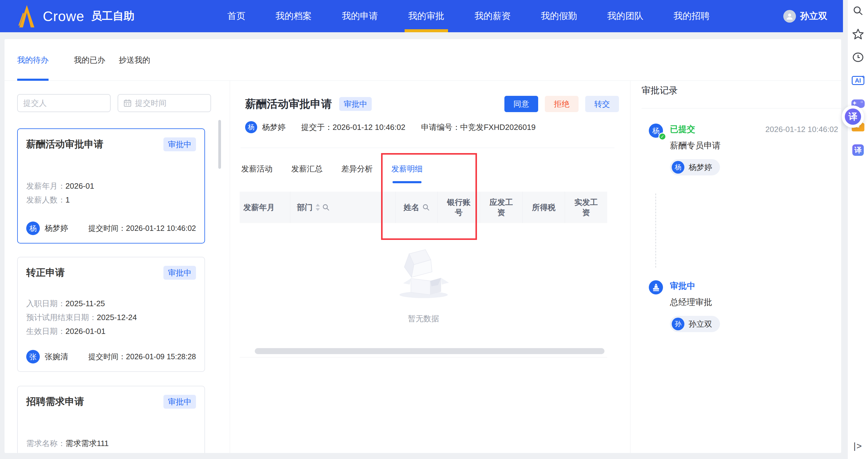 The width and height of the screenshot is (868, 459). Describe the element at coordinates (562, 104) in the screenshot. I see `reject-button: 拒绝` at that location.